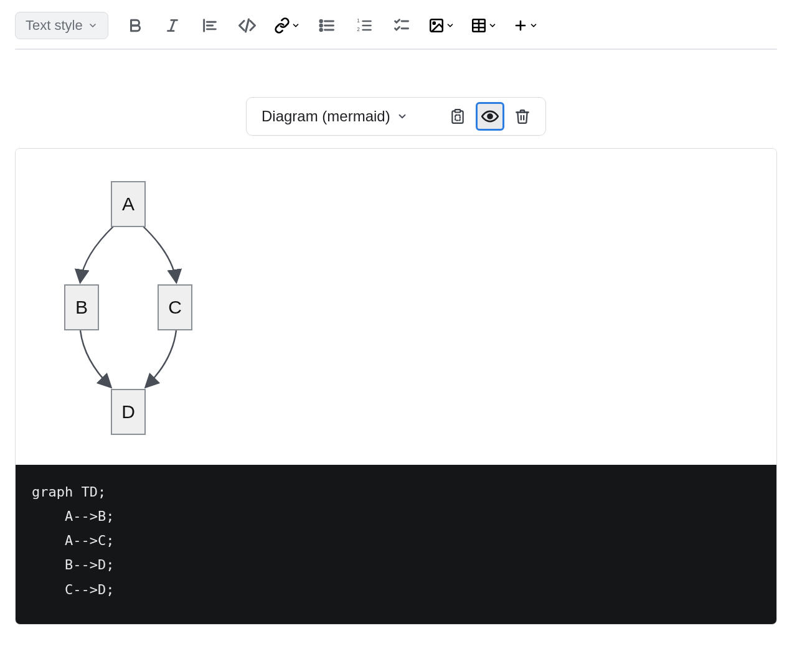 The width and height of the screenshot is (792, 672). Describe the element at coordinates (327, 26) in the screenshot. I see `bullet-list-button` at that location.